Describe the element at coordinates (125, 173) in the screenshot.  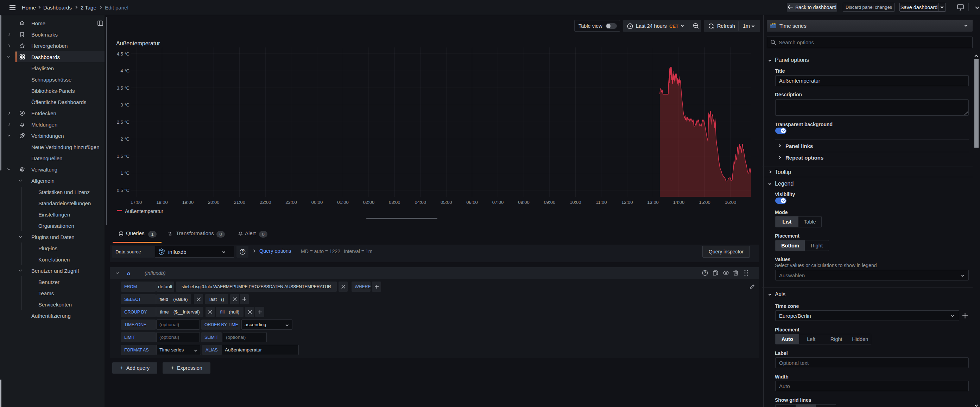
I see `svg-text: 1 °C` at that location.